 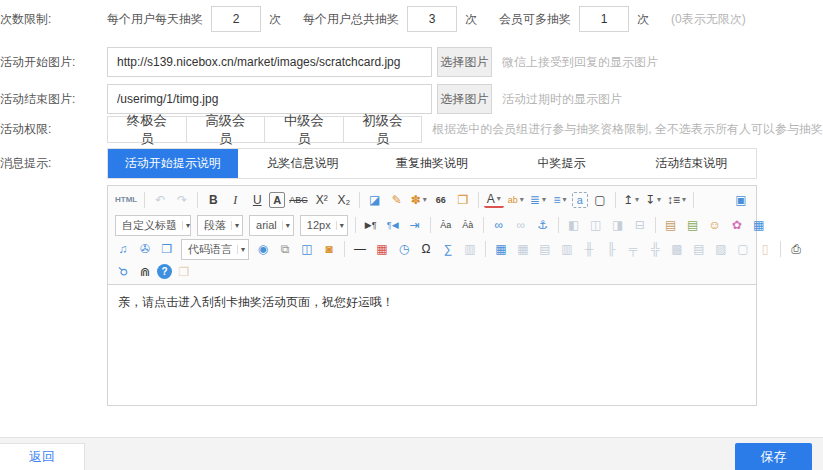 What do you see at coordinates (235, 200) in the screenshot?
I see `italic-icon: I` at bounding box center [235, 200].